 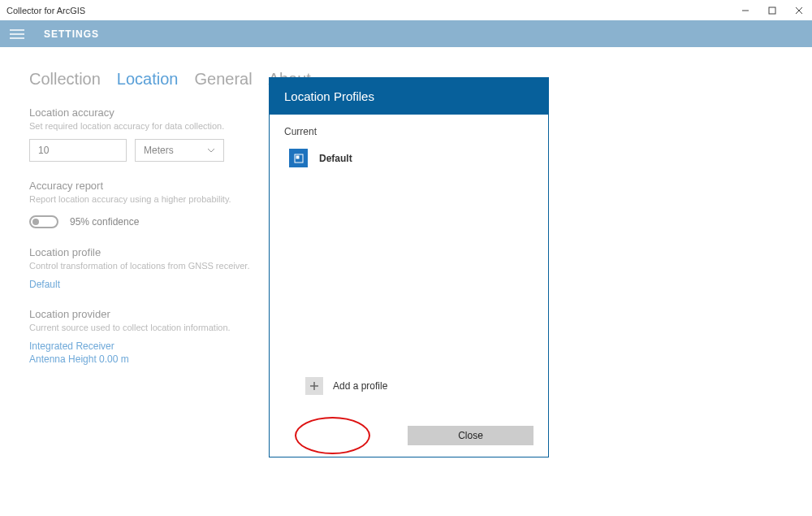 I want to click on add-profile-label: Add a profile, so click(x=361, y=386).